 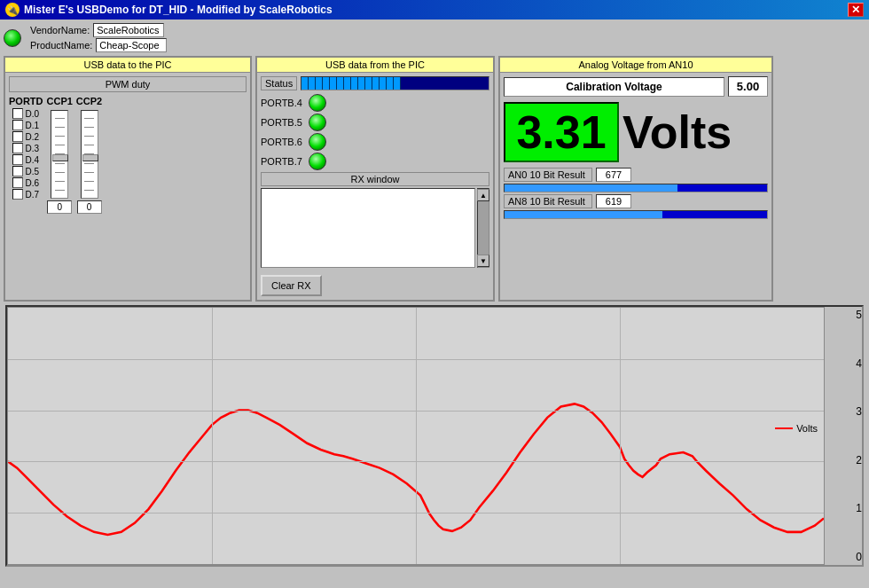 What do you see at coordinates (375, 103) in the screenshot?
I see `portb4-row: PORTB.4` at bounding box center [375, 103].